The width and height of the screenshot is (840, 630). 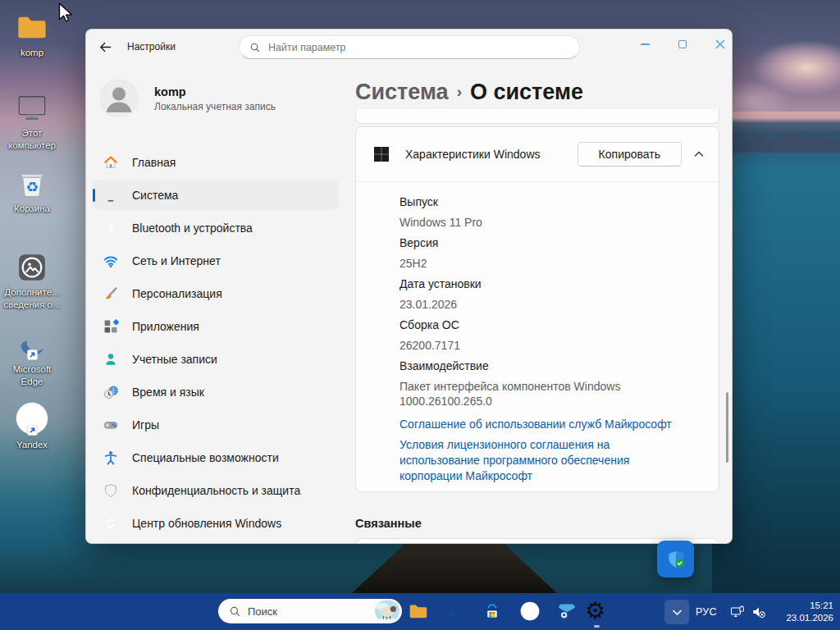 What do you see at coordinates (737, 612) in the screenshot?
I see `network-icon` at bounding box center [737, 612].